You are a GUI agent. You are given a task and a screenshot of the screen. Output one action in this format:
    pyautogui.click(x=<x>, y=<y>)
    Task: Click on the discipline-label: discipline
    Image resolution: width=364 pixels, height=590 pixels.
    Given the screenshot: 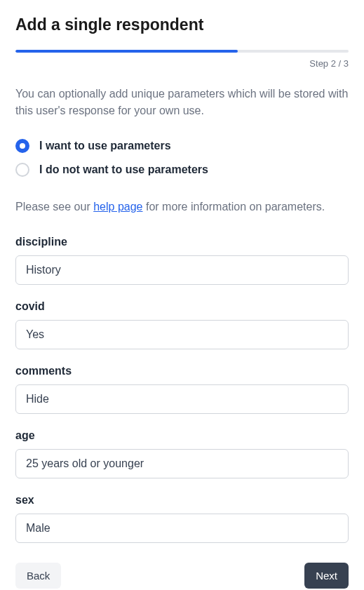 What is the action you would take?
    pyautogui.click(x=182, y=242)
    